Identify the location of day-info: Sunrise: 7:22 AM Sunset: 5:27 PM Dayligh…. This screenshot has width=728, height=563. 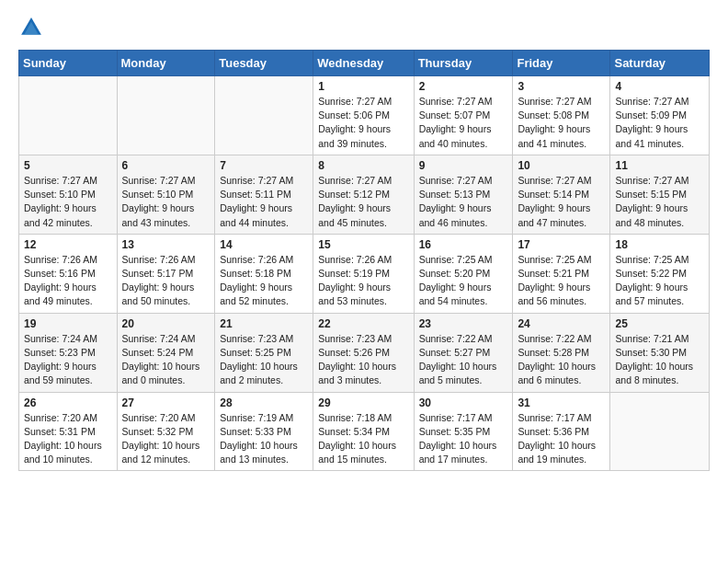
(463, 361).